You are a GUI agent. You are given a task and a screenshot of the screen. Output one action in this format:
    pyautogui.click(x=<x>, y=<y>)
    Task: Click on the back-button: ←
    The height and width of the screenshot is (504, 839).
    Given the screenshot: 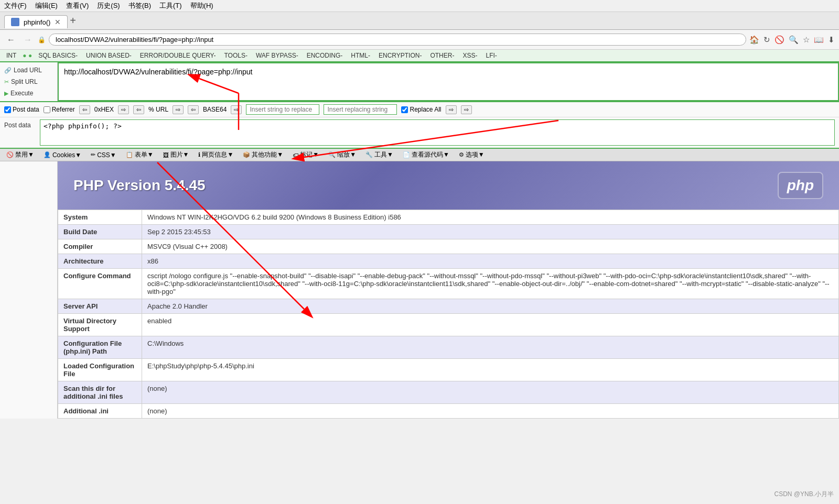 What is the action you would take?
    pyautogui.click(x=11, y=40)
    